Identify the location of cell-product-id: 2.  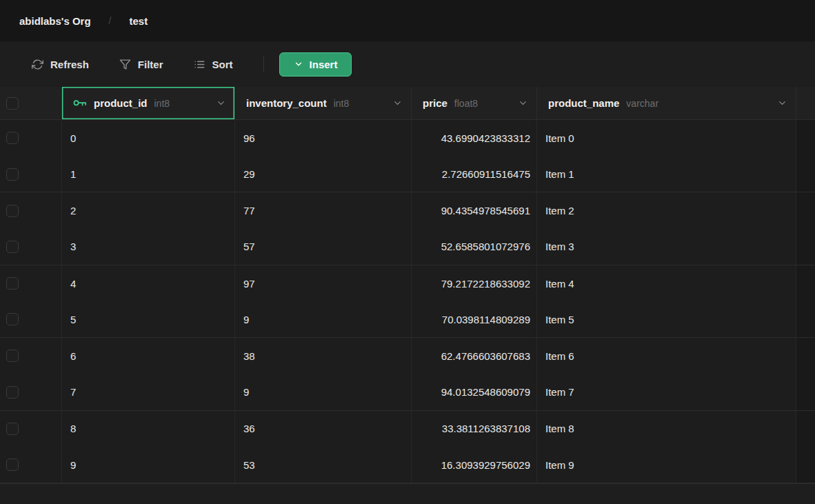
(149, 211).